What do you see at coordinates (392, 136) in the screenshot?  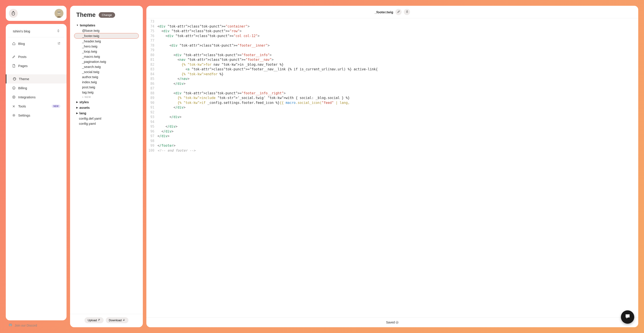 I see `code-line: 97</div>` at bounding box center [392, 136].